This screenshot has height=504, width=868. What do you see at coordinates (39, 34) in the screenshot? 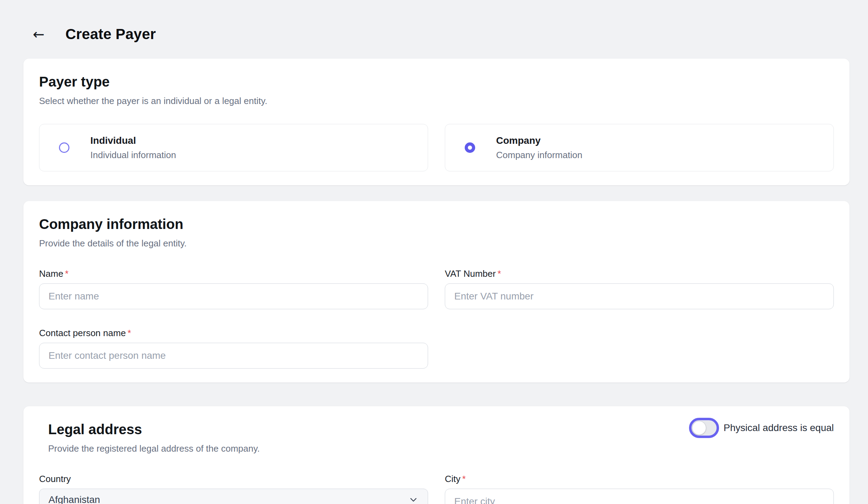
I see `back-arrow-icon: ←` at bounding box center [39, 34].